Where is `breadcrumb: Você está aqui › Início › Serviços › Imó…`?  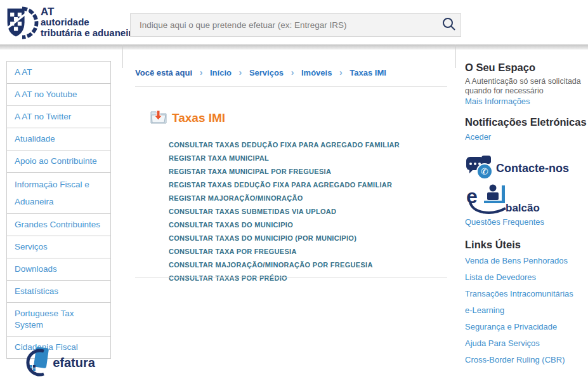
breadcrumb: Você está aqui › Início › Serviços › Imó… is located at coordinates (261, 72).